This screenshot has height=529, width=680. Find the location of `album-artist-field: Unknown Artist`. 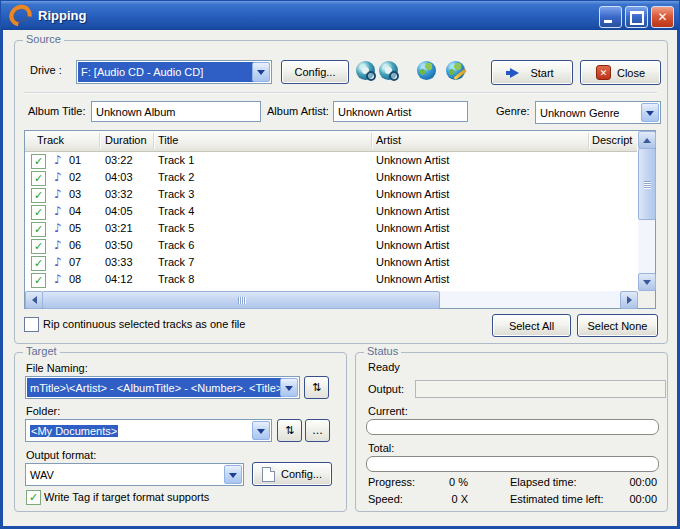

album-artist-field: Unknown Artist is located at coordinates (400, 112).